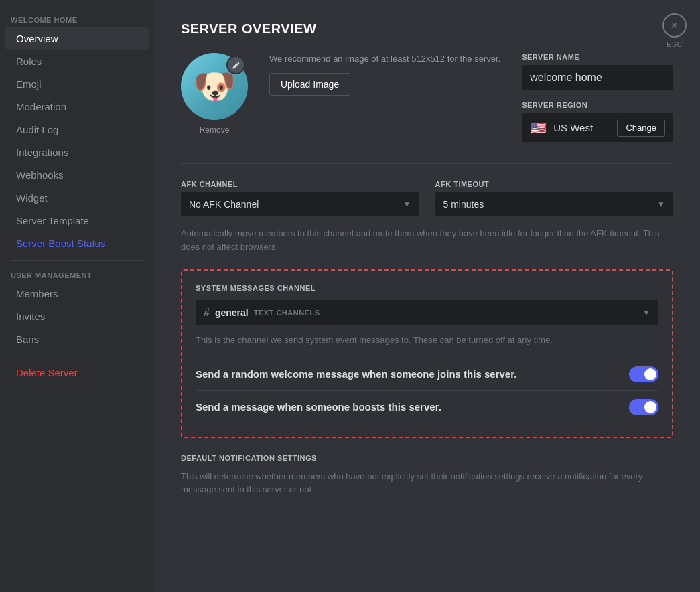 The image size is (700, 592). What do you see at coordinates (232, 313) in the screenshot?
I see `channel-name: general` at bounding box center [232, 313].